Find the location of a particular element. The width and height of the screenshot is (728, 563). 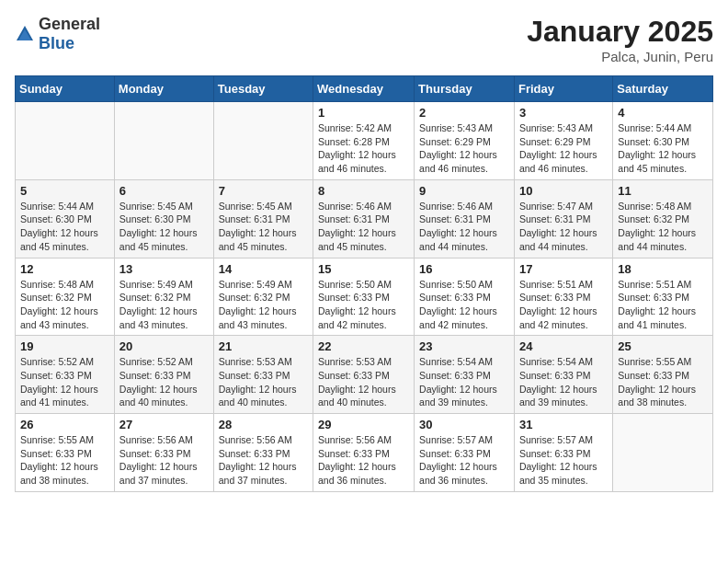

calendar-week-5: 26Sunrise: 5:55 AM Sunset: 6:33 PM Dayli… is located at coordinates (364, 453).